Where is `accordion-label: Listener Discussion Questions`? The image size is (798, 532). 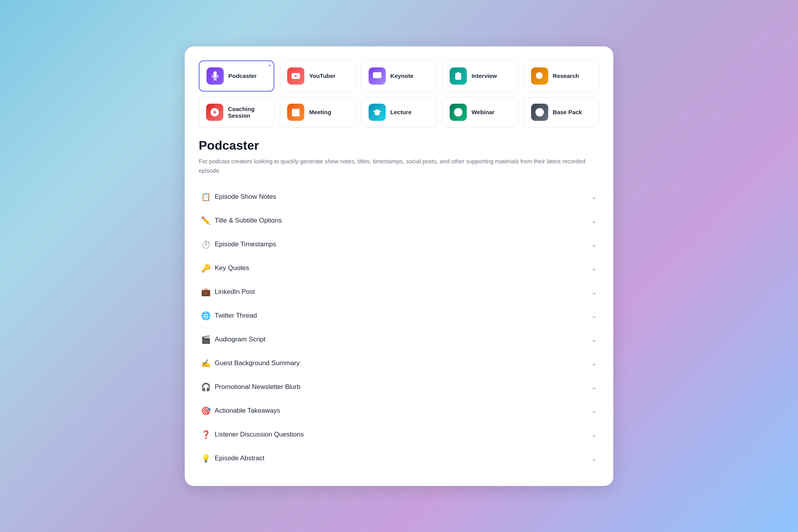
accordion-label: Listener Discussion Questions is located at coordinates (260, 435).